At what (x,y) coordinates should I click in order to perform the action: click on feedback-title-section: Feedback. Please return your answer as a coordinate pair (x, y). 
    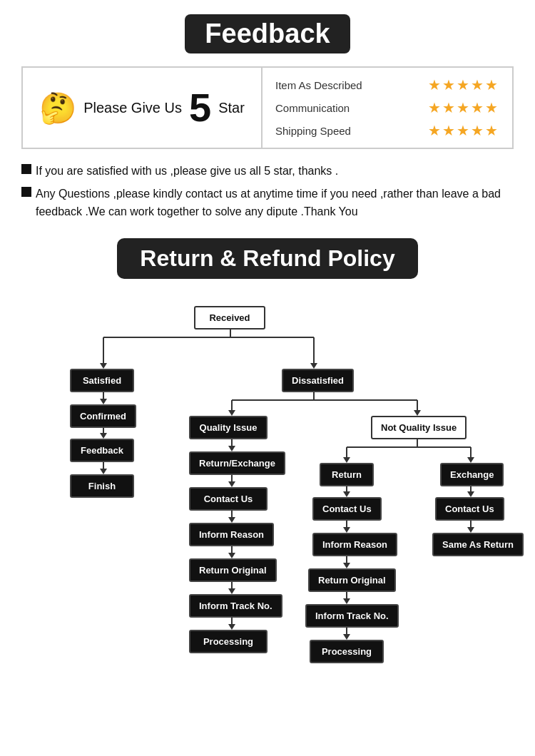
    Looking at the image, I should click on (268, 34).